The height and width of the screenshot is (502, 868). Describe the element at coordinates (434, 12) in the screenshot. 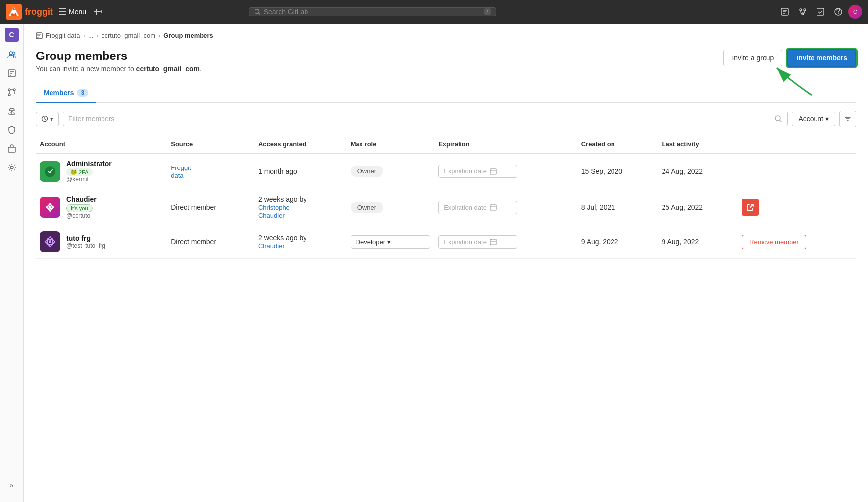

I see `top-navigation: froggit Menu /` at that location.